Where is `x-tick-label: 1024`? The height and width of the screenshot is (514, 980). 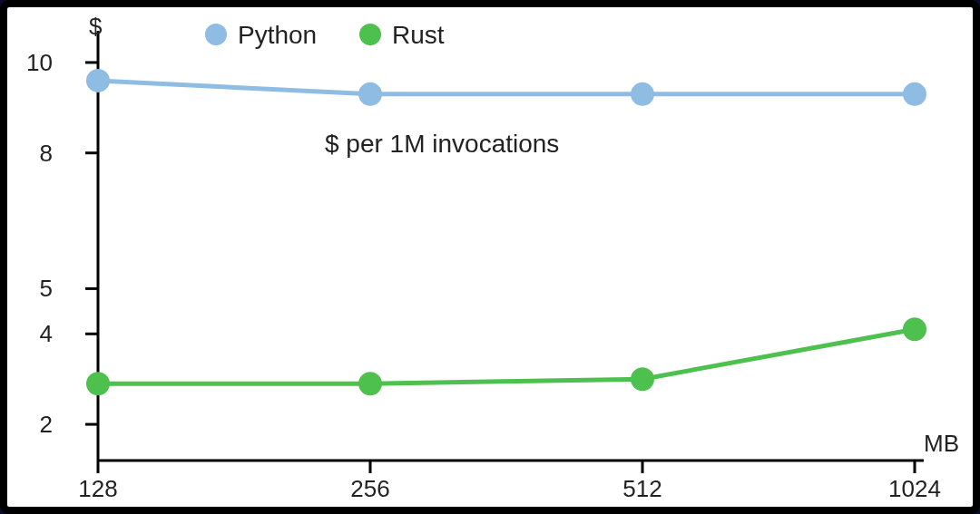 x-tick-label: 1024 is located at coordinates (915, 489).